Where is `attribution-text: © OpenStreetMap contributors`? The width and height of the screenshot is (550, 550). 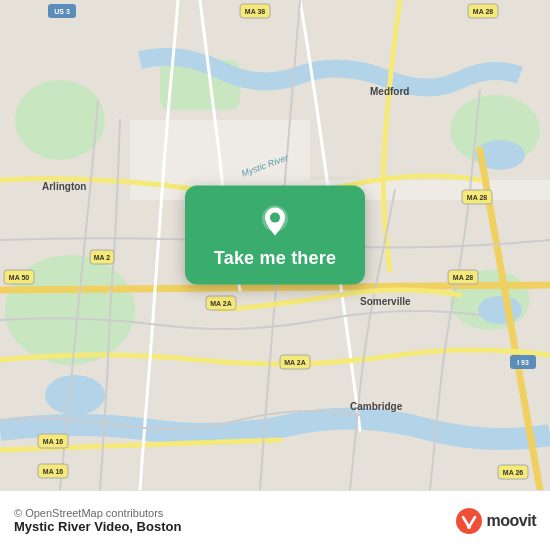
attribution-text: © OpenStreetMap contributors is located at coordinates (98, 513).